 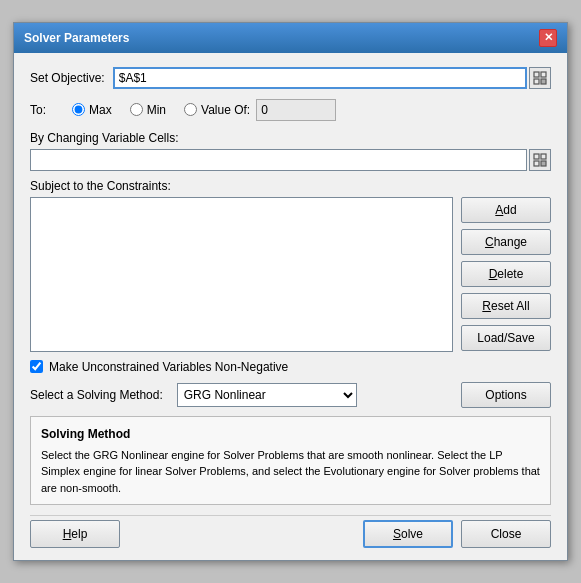 I want to click on to-label: To:, so click(x=45, y=110).